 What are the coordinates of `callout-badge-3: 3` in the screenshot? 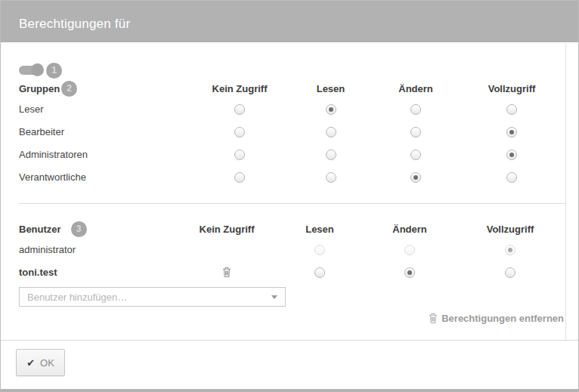 It's located at (79, 230).